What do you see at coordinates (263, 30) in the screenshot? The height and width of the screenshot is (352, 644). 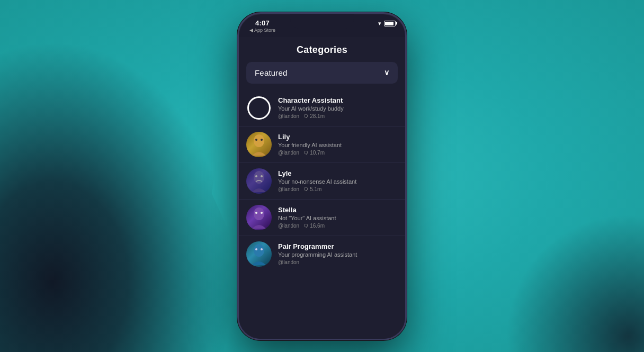 I see `app-store-back: ◀ App Store` at bounding box center [263, 30].